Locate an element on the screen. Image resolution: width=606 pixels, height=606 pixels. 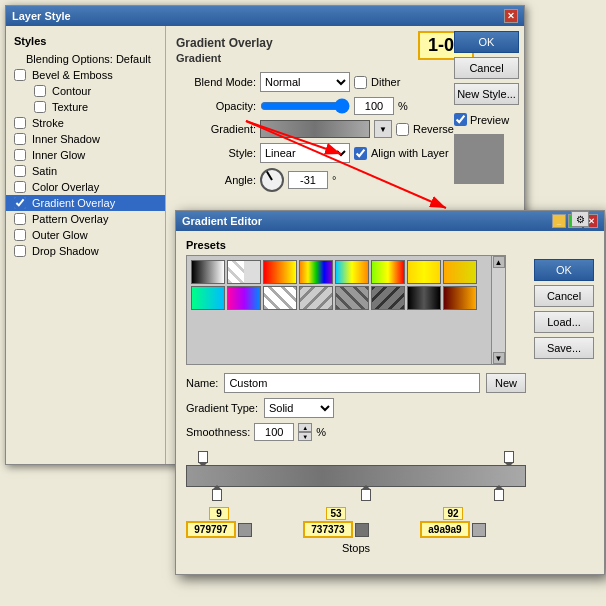
align-layer-checkbox is located at coordinates (360, 154).